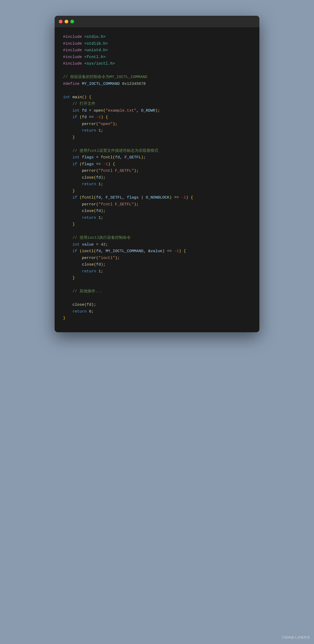 This screenshot has width=314, height=644. What do you see at coordinates (157, 258) in the screenshot?
I see `line-perror-ioctl: perror("ioctl");` at bounding box center [157, 258].